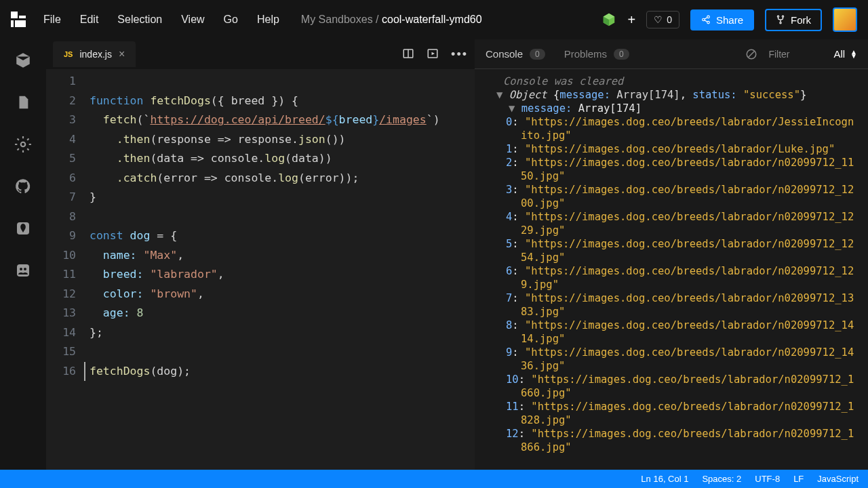 The height and width of the screenshot is (488, 868). What do you see at coordinates (432, 19) in the screenshot?
I see `breadcrumb-current: cool-waterfall-ymd60` at bounding box center [432, 19].